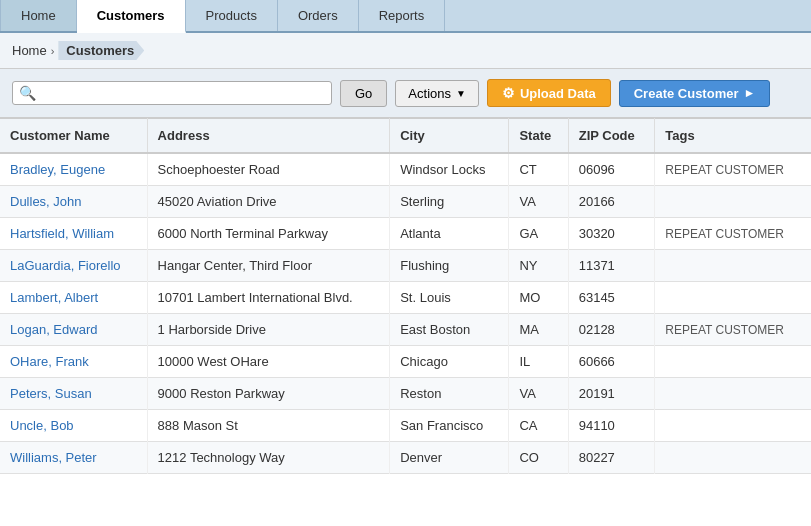 The width and height of the screenshot is (811, 526). What do you see at coordinates (74, 136) in the screenshot?
I see `col-header-customer-name: Customer Name` at bounding box center [74, 136].